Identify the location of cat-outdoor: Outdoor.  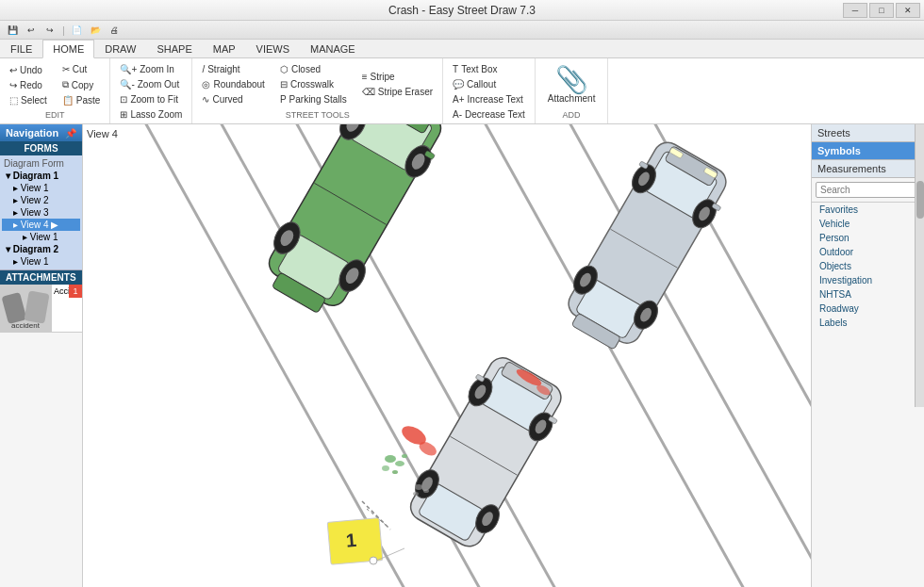
(867, 253).